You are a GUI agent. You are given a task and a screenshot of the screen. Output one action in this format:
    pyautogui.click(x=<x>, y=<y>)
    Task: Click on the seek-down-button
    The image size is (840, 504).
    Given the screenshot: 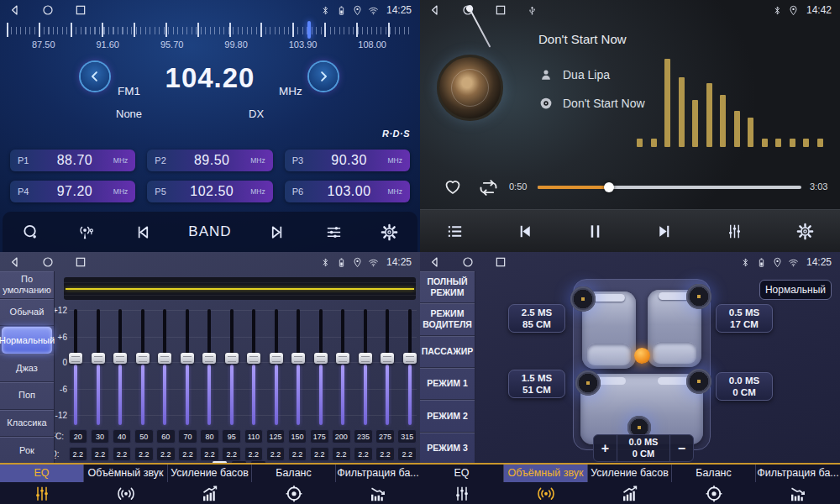 What is the action you would take?
    pyautogui.click(x=95, y=76)
    